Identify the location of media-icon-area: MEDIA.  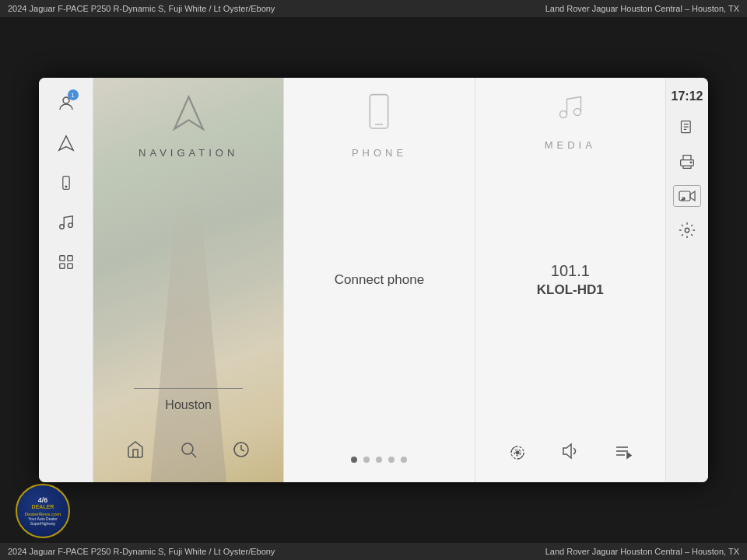
(570, 122).